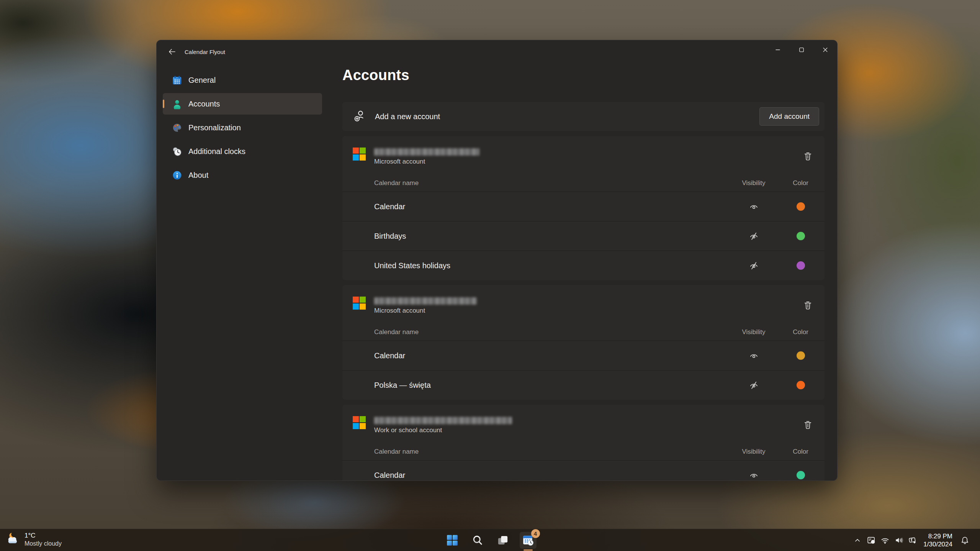  Describe the element at coordinates (177, 104) in the screenshot. I see `person-icon` at that location.